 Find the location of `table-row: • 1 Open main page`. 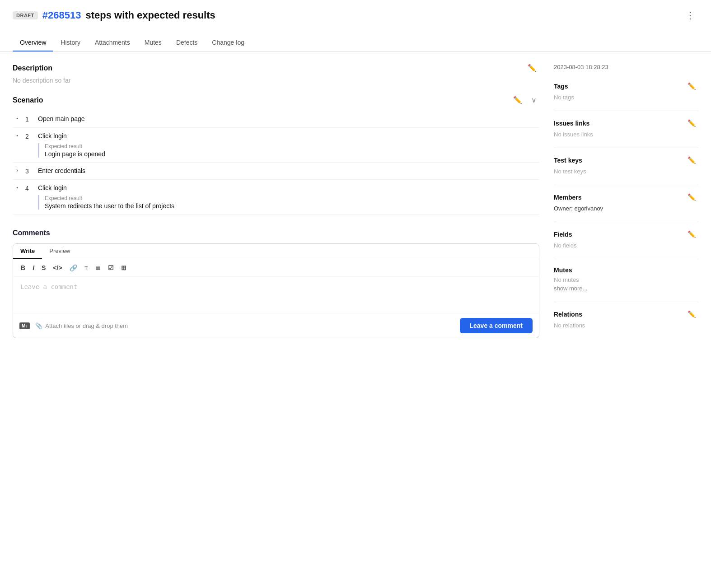

table-row: • 1 Open main page is located at coordinates (276, 119).